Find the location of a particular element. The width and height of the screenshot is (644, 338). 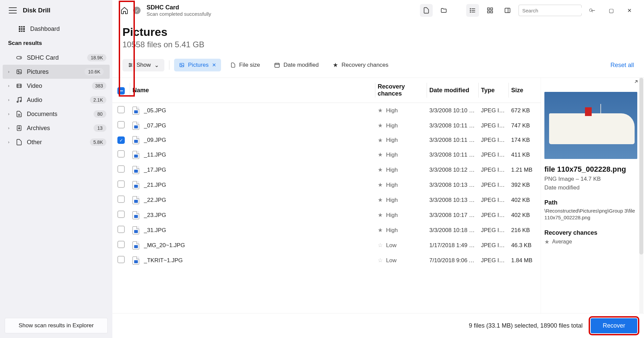

file-icon-button is located at coordinates (426, 10).